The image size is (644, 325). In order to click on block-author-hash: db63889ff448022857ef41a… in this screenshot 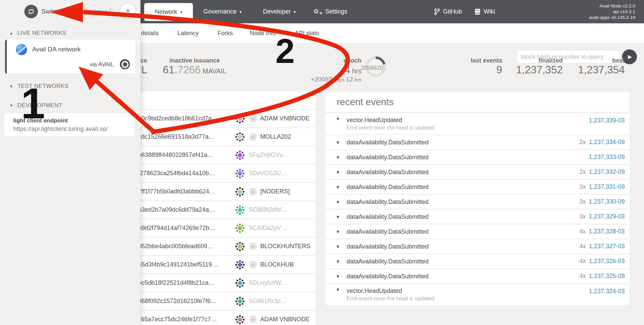, I will do `click(184, 155)`.